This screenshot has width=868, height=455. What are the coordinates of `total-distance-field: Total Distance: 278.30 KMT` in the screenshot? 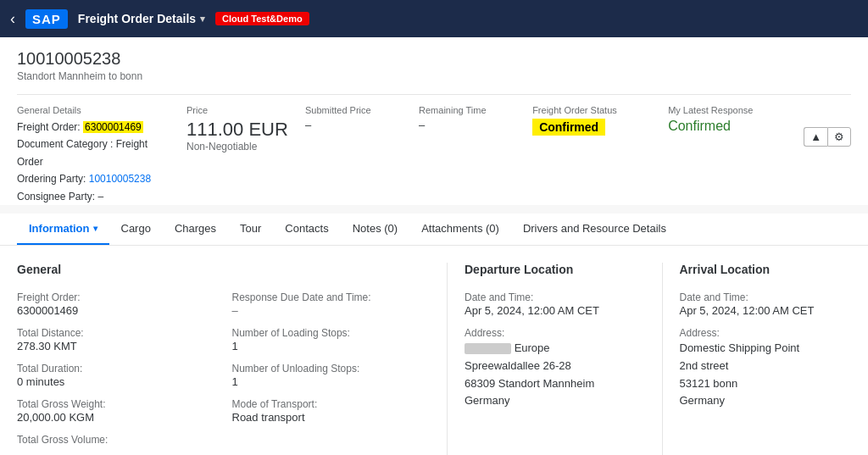 It's located at (112, 340).